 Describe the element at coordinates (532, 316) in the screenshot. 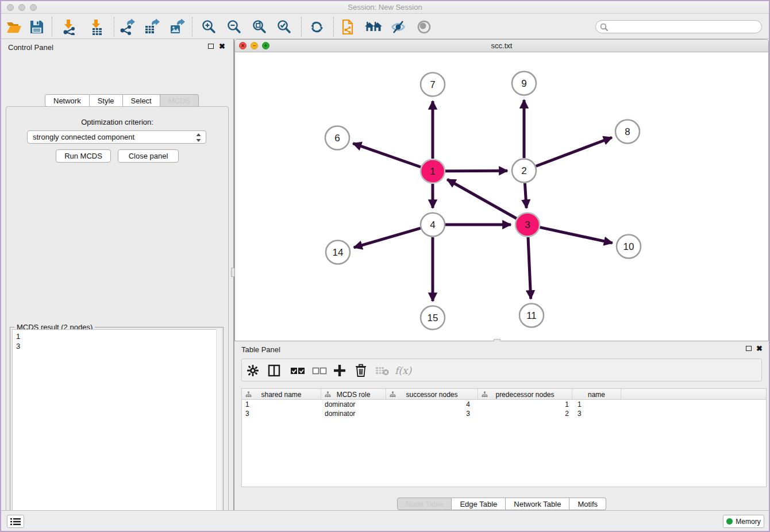

I see `graph-node-label-11: 11` at that location.